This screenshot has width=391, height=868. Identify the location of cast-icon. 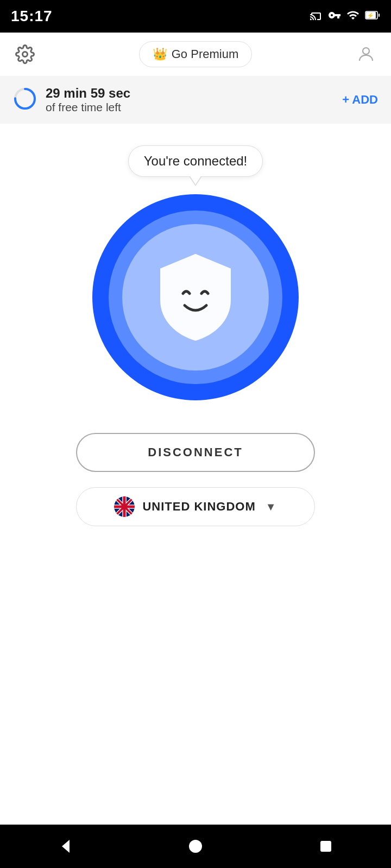
(316, 16).